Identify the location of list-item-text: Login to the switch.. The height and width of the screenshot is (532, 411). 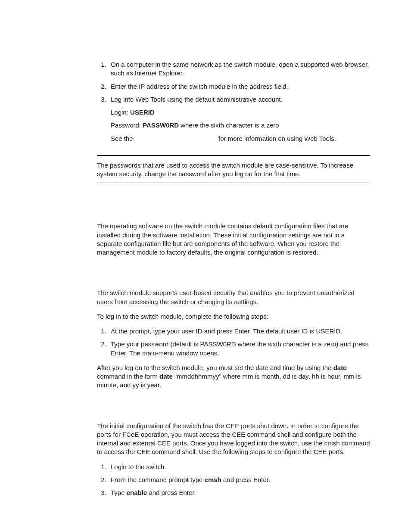
(138, 467).